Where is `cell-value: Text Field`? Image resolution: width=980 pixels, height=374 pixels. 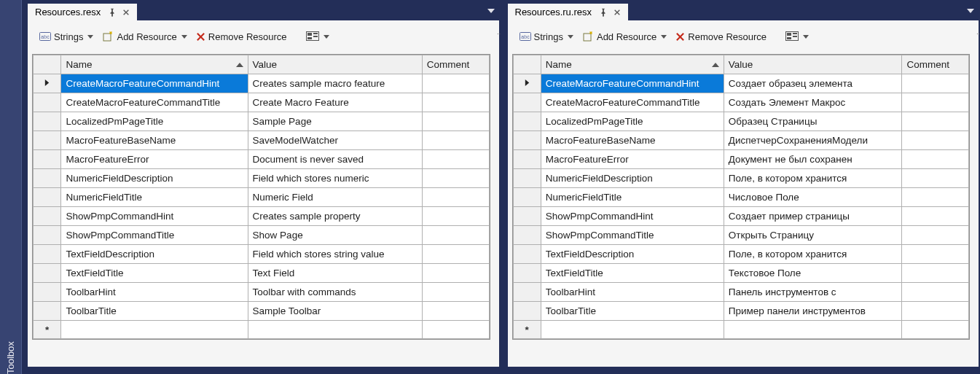
cell-value: Text Field is located at coordinates (335, 273).